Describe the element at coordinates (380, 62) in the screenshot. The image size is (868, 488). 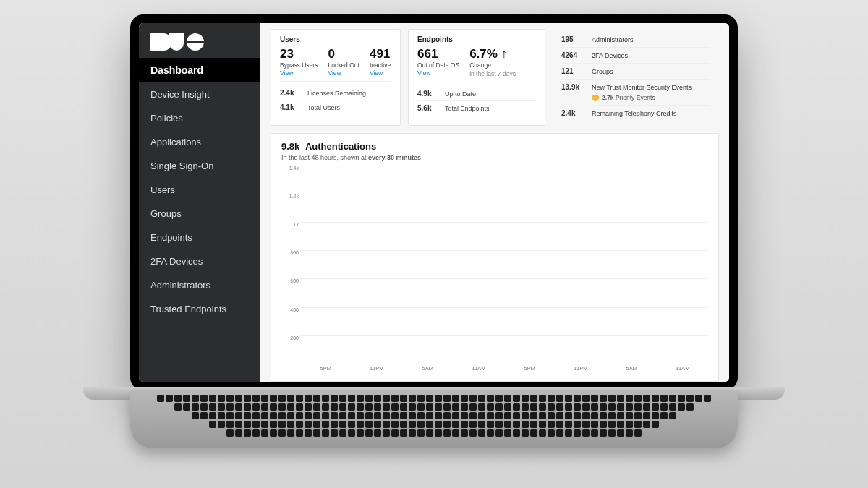
I see `users-metric: 491InactiveView` at that location.